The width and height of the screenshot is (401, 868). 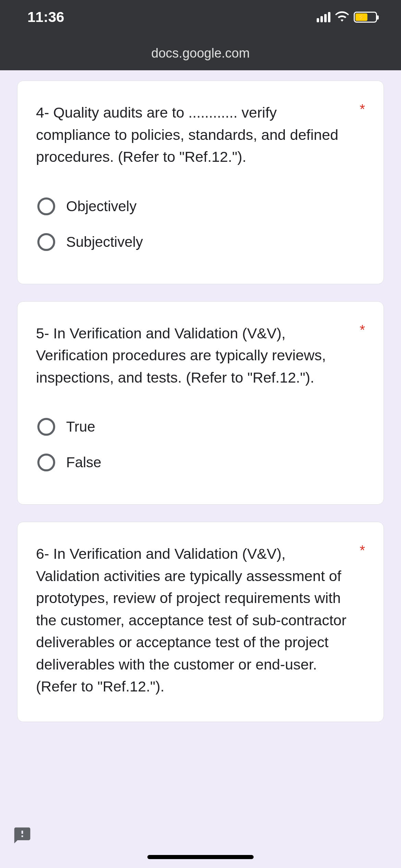 What do you see at coordinates (105, 242) in the screenshot?
I see `option-label: Subjectively` at bounding box center [105, 242].